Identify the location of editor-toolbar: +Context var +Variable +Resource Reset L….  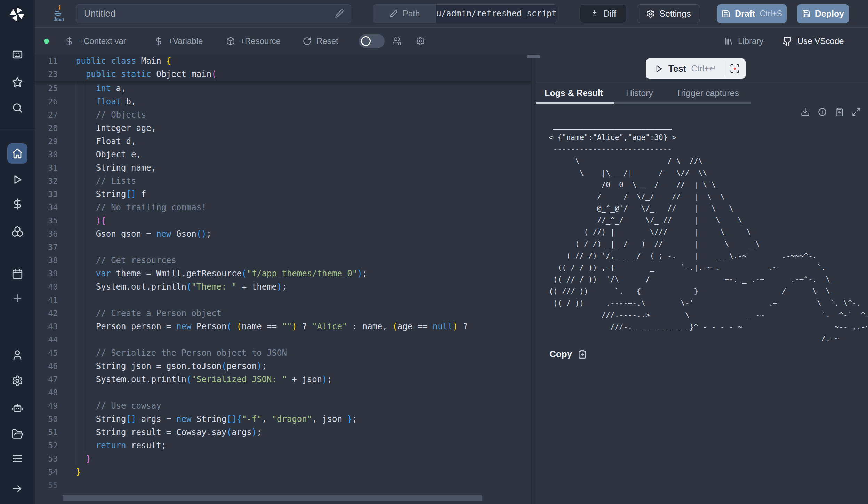
(451, 41).